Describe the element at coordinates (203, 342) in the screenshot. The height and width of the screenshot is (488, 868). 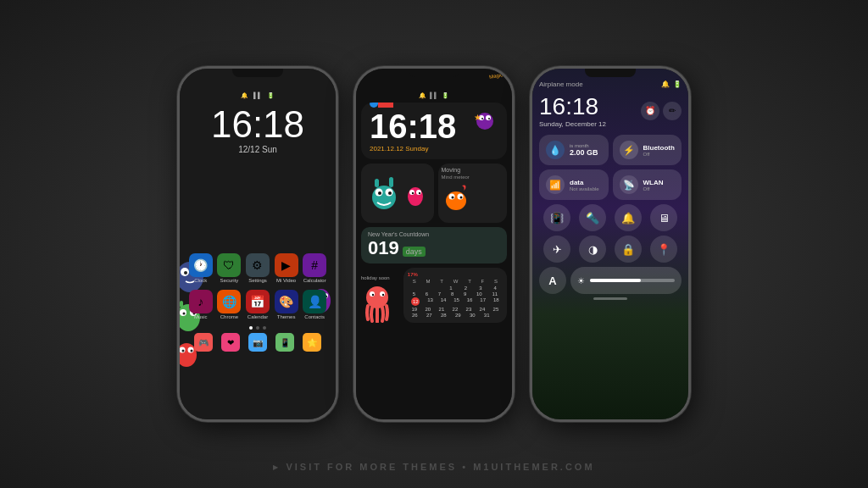
I see `dock-icon-1: 🎮` at that location.